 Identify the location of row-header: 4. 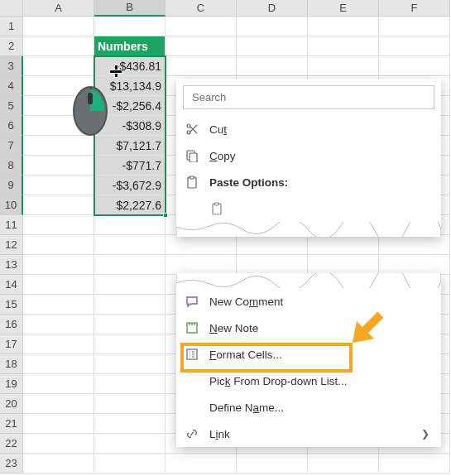
(12, 86).